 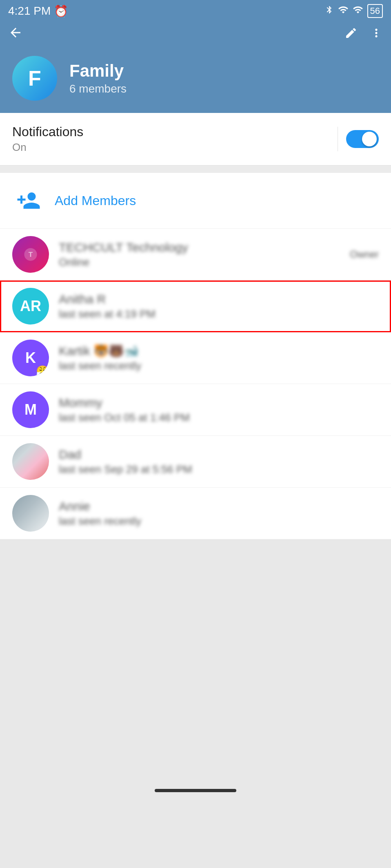 I want to click on notifications-info: Notifications On, so click(x=48, y=139).